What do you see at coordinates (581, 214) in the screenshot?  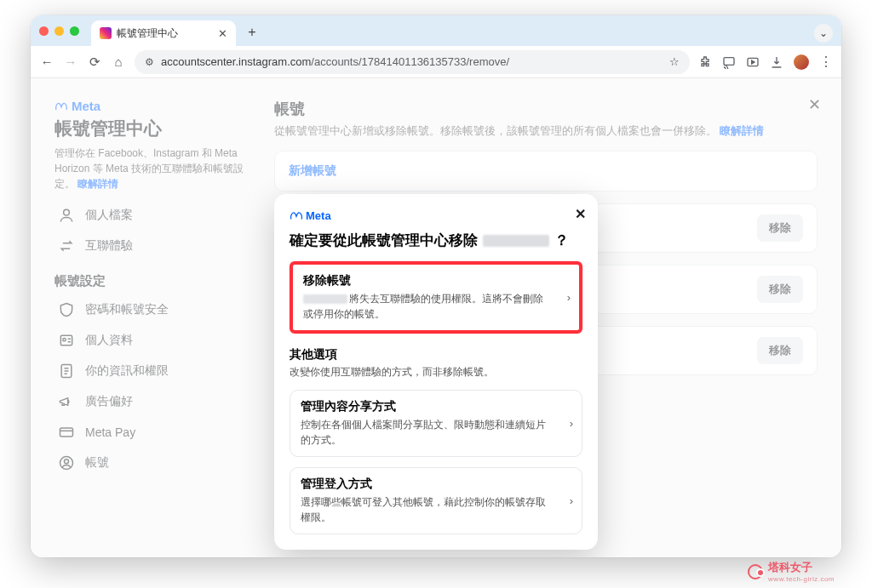 I see `modal-close-icon: ✕` at bounding box center [581, 214].